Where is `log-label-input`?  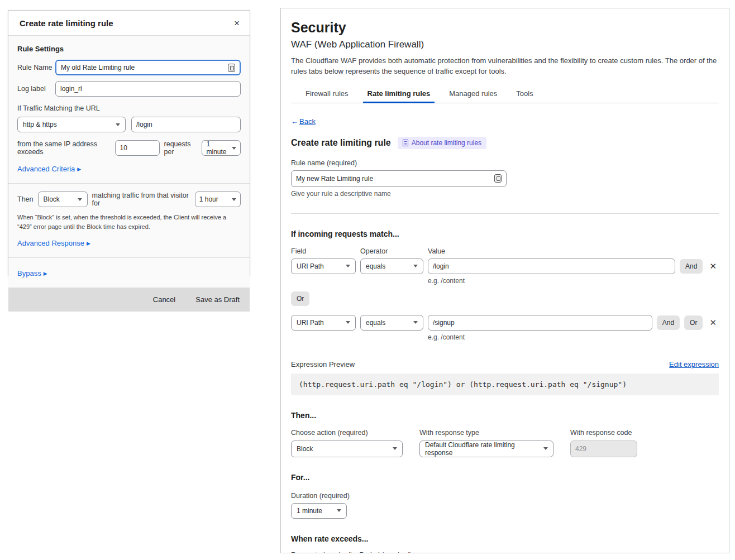 log-label-input is located at coordinates (148, 89).